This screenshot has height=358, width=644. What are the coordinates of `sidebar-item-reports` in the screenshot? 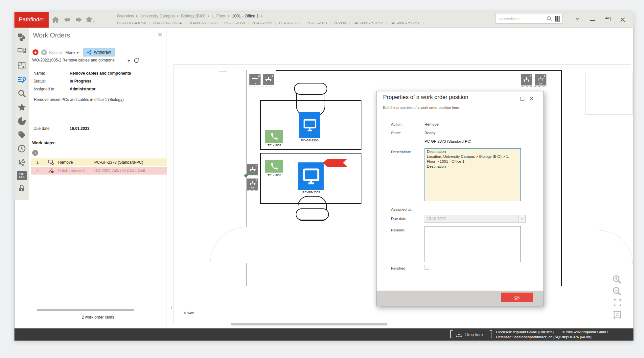 It's located at (22, 121).